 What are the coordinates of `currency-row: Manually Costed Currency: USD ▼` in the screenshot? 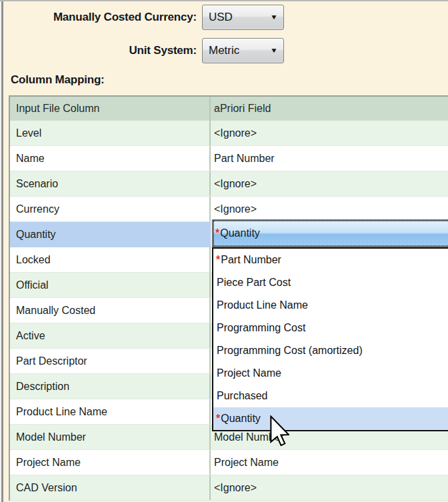 It's located at (225, 17).